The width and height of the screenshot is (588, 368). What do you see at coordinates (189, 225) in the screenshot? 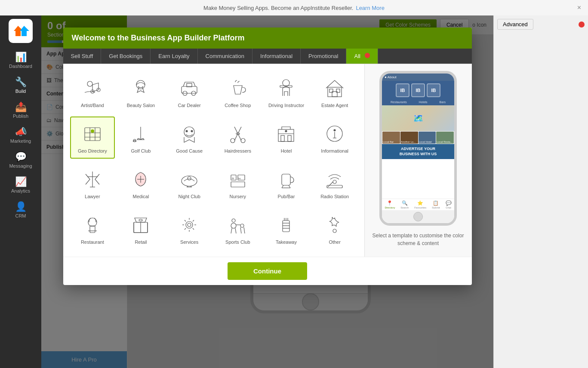
I see `template-icon-services` at bounding box center [189, 225].